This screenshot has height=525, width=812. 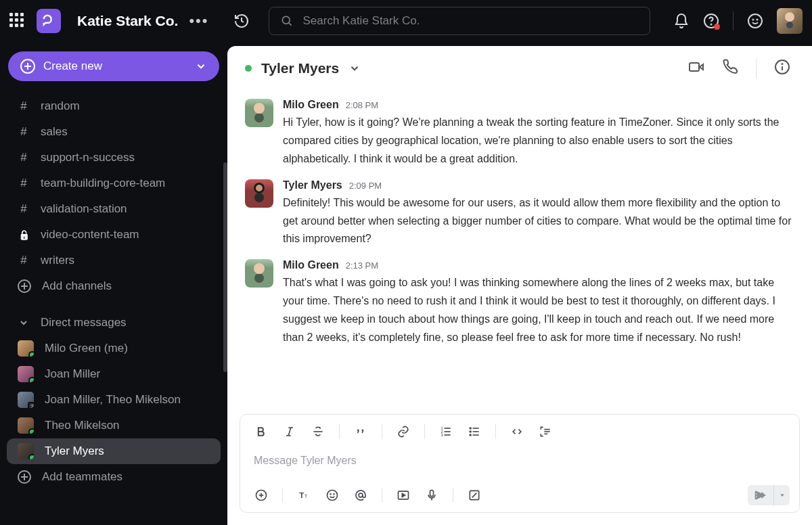 I want to click on composer-action-toolbar: TT, so click(x=520, y=495).